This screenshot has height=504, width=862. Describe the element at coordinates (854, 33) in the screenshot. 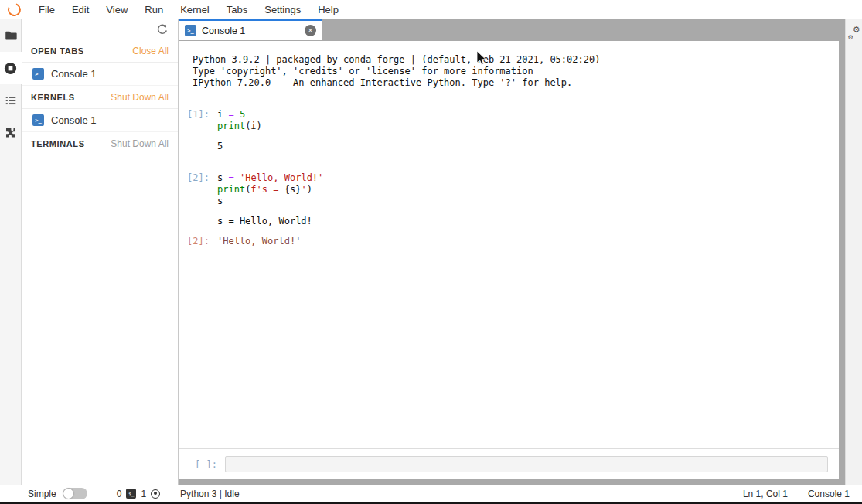

I see `property-inspector-gears-icon` at that location.